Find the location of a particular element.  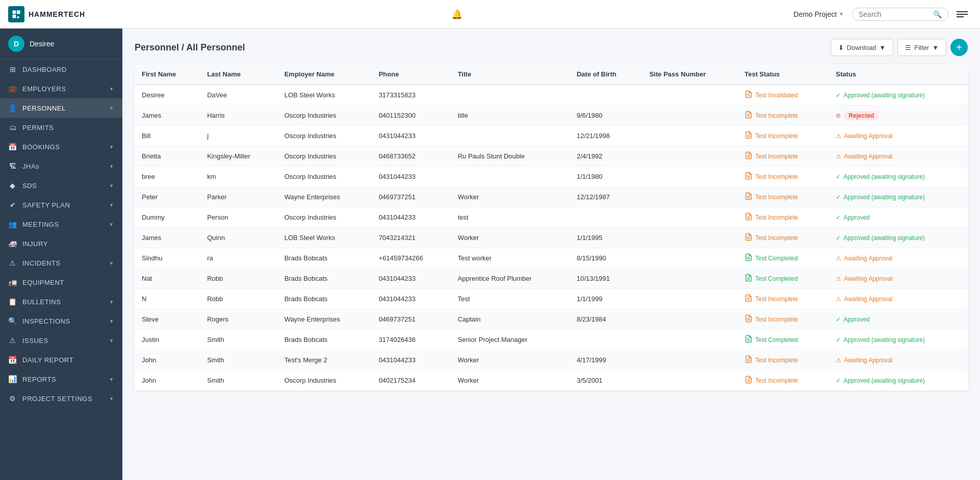

table-row: Steve Rogers Wayne Enterprises 046973725… is located at coordinates (551, 319).